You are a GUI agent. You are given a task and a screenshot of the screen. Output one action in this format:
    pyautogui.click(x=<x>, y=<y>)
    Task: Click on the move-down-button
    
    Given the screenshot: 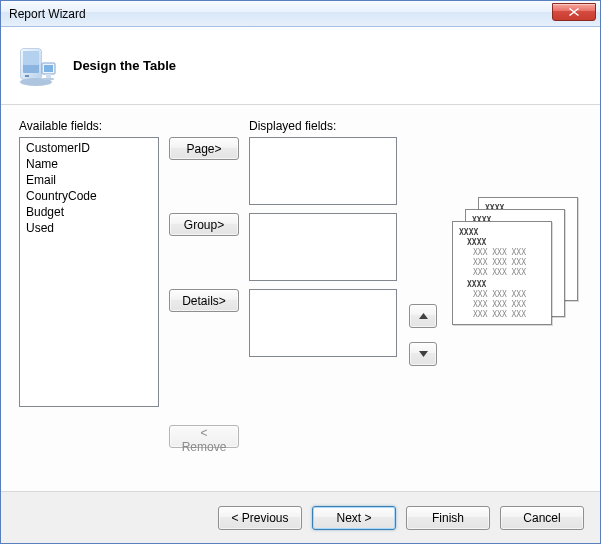 What is the action you would take?
    pyautogui.click(x=423, y=354)
    